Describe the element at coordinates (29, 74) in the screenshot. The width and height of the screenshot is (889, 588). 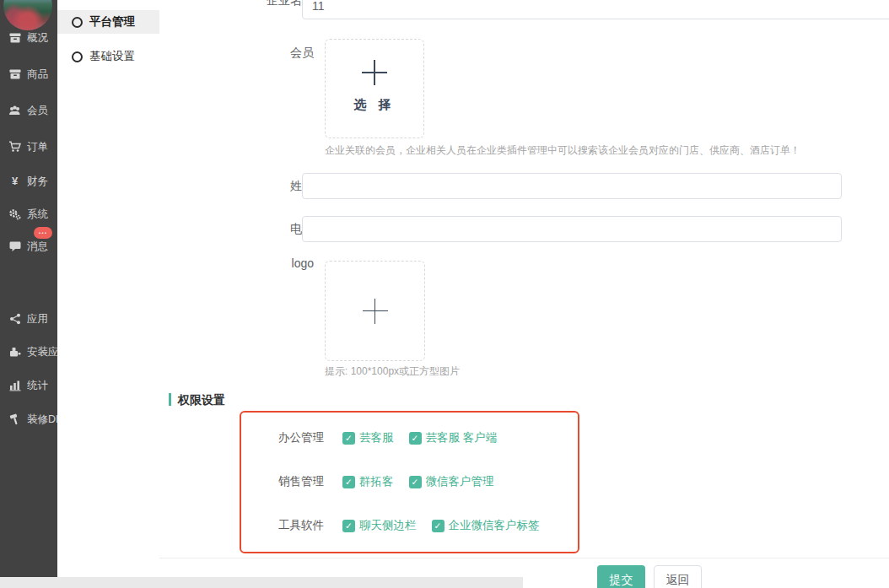
I see `sidebar-item-goods: 商品` at that location.